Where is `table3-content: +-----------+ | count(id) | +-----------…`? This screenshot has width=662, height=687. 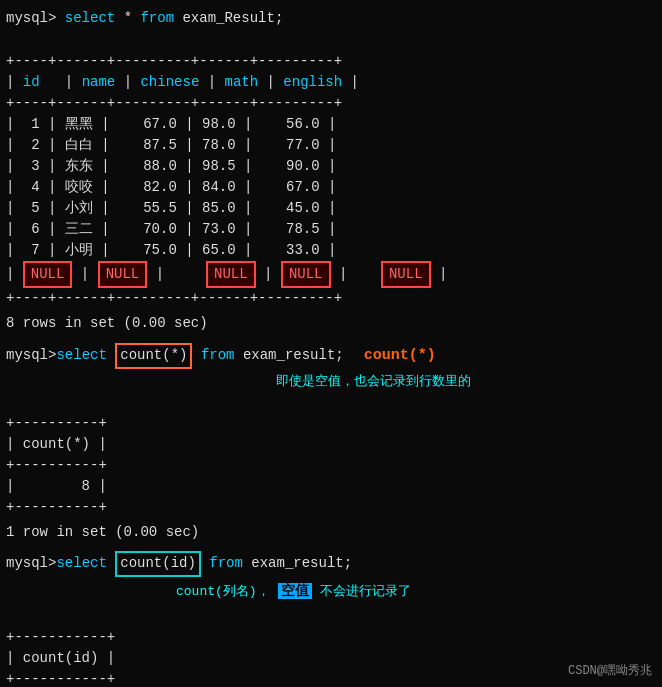
table3-content: +-----------+ | count(id) | +-----------… is located at coordinates (60, 658).